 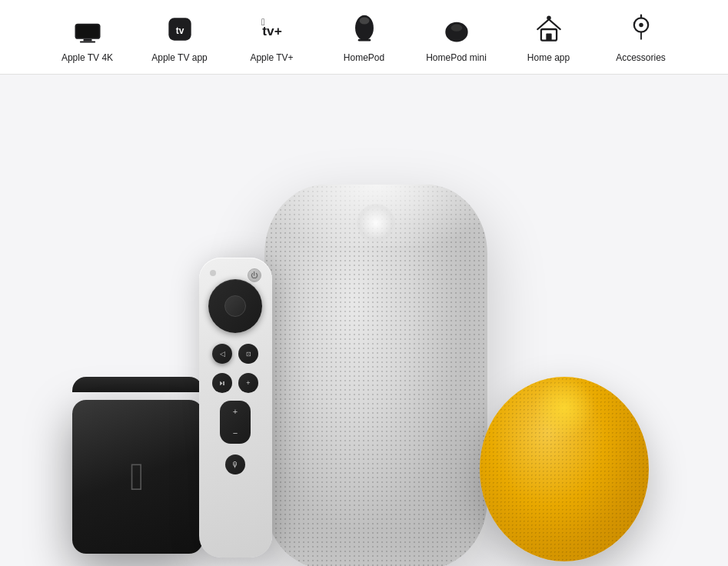 What do you see at coordinates (235, 354) in the screenshot?
I see `remote-nav-buttons: ◁ ⊡` at bounding box center [235, 354].